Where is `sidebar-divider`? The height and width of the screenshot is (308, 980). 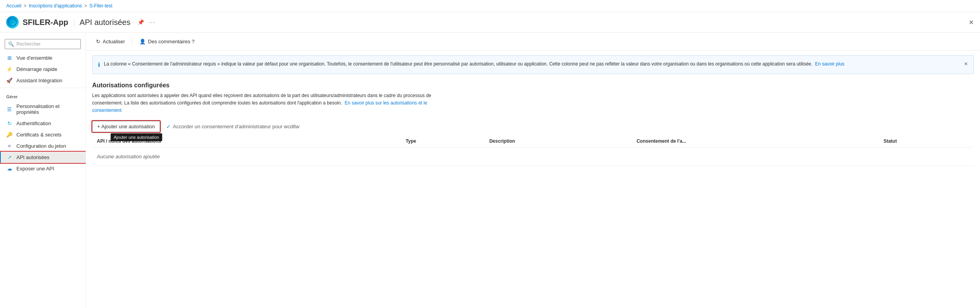
sidebar-divider is located at coordinates (43, 88).